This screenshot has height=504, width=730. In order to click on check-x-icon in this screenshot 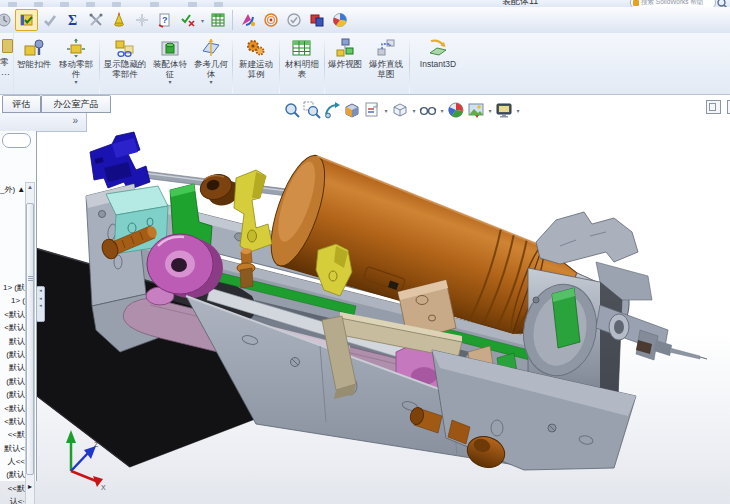, I will do `click(188, 20)`.